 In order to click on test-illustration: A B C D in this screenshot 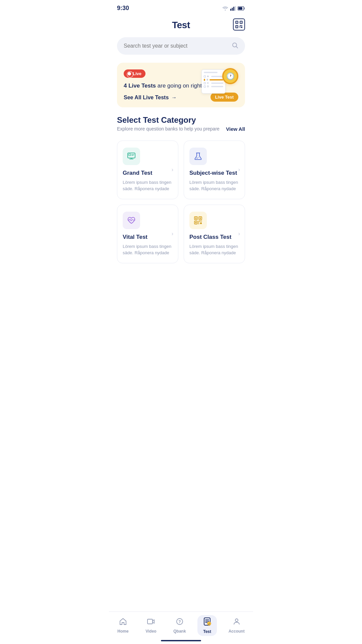, I will do `click(220, 80)`.